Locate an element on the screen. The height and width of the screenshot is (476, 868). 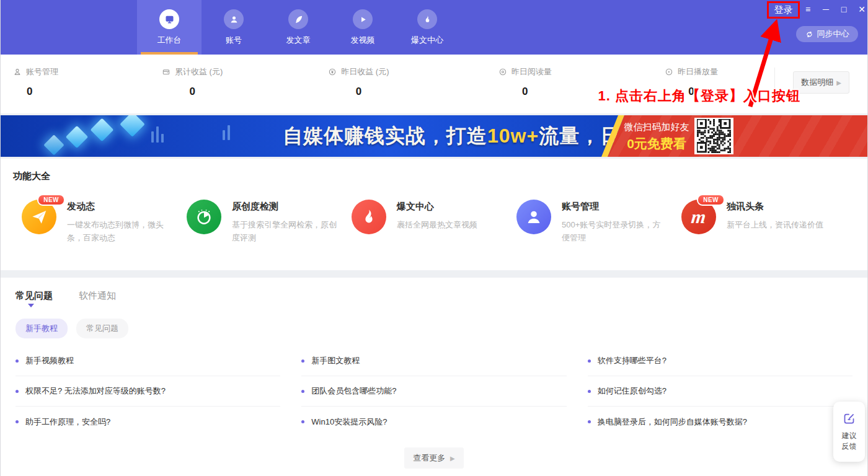
minimize-icon: ─ is located at coordinates (826, 9).